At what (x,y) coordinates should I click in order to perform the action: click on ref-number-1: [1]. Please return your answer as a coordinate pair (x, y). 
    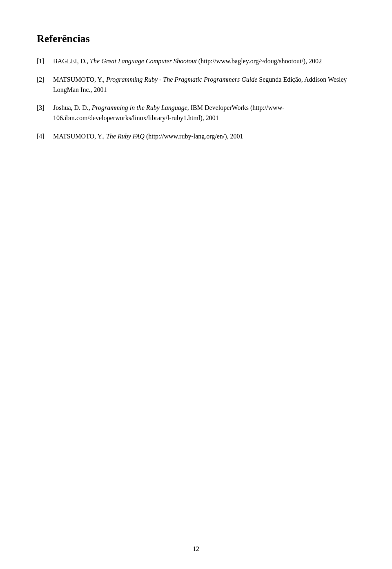
    Looking at the image, I should click on (45, 61).